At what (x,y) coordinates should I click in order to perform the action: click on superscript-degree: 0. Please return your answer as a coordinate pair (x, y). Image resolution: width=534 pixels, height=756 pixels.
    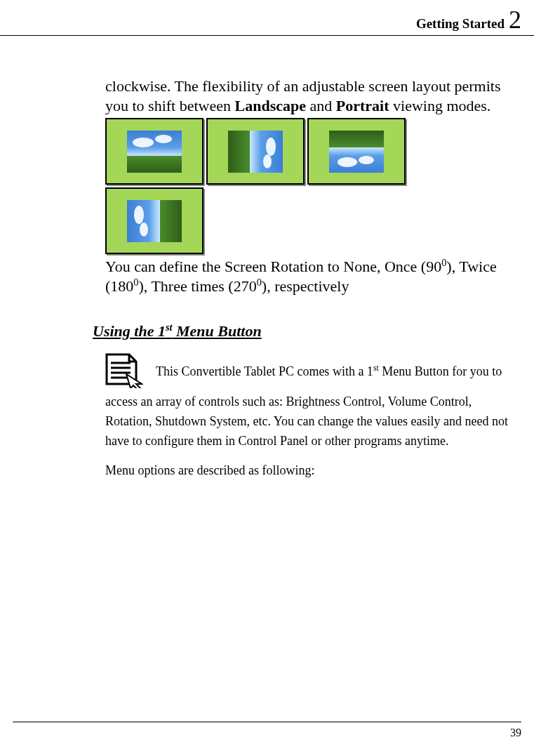
    Looking at the image, I should click on (260, 282).